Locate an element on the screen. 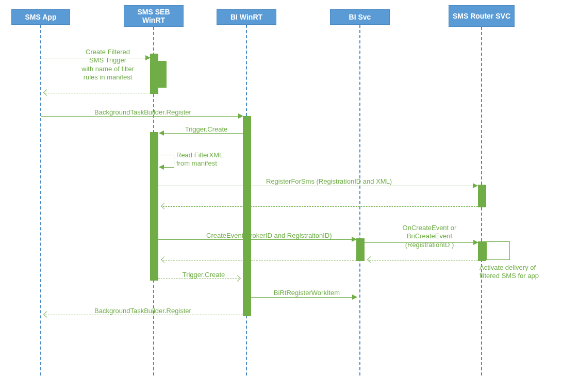 The width and height of the screenshot is (562, 392). participant-sms-router-svc: SMS Router SVC is located at coordinates (482, 16).